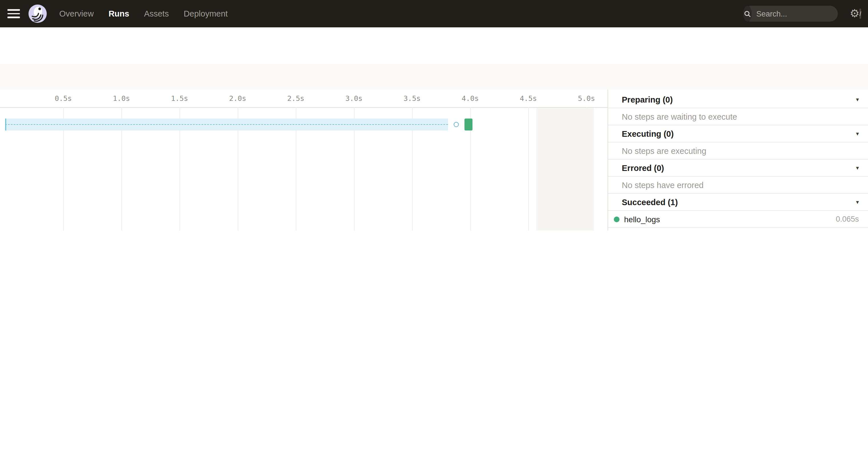  What do you see at coordinates (738, 202) in the screenshot?
I see `section-header: Succeeded (1)▾` at bounding box center [738, 202].